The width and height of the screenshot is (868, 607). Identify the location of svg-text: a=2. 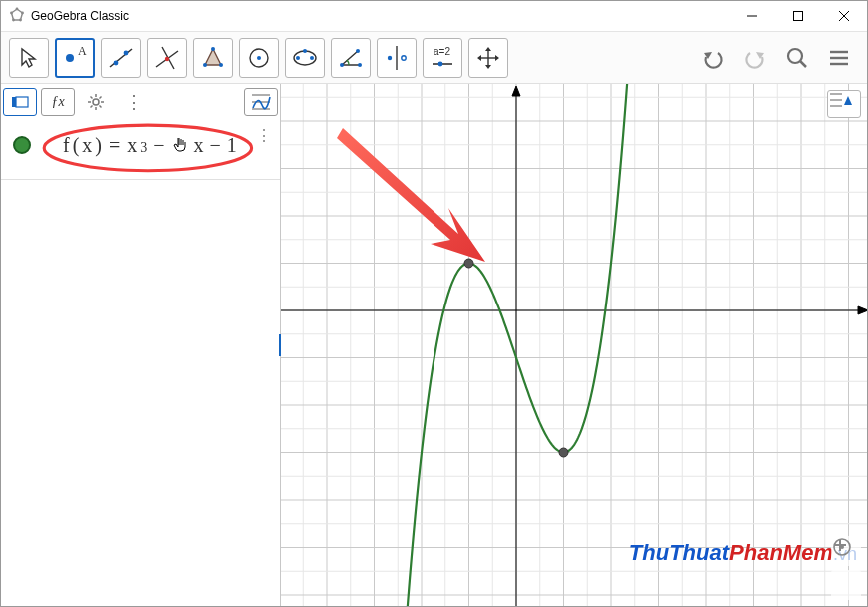
(441, 52).